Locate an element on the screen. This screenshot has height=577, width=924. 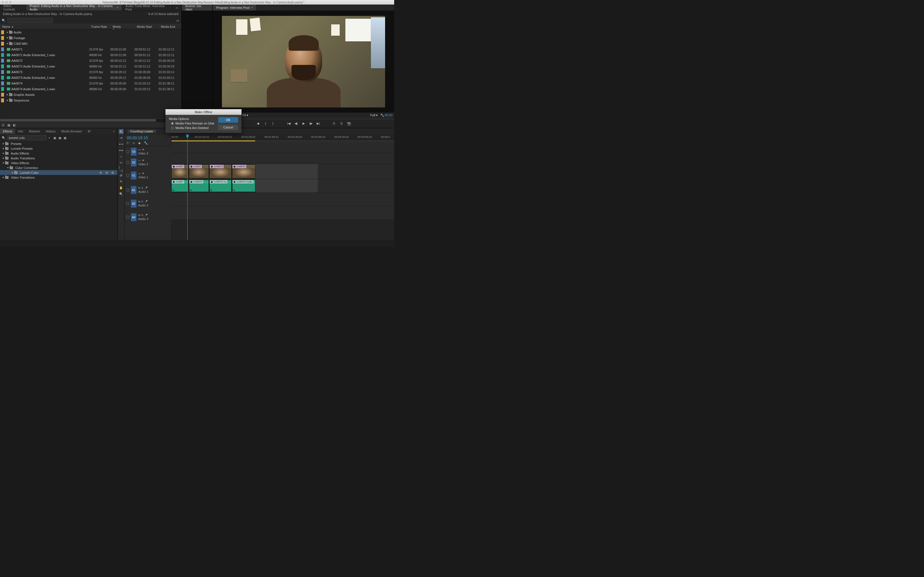
video-clip: ▣ AA0073 is located at coordinates (221, 171).